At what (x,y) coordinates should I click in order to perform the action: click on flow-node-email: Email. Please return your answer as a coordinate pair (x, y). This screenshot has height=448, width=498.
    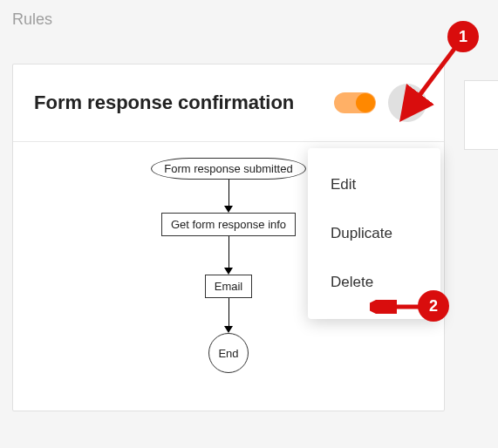
    Looking at the image, I should click on (229, 286).